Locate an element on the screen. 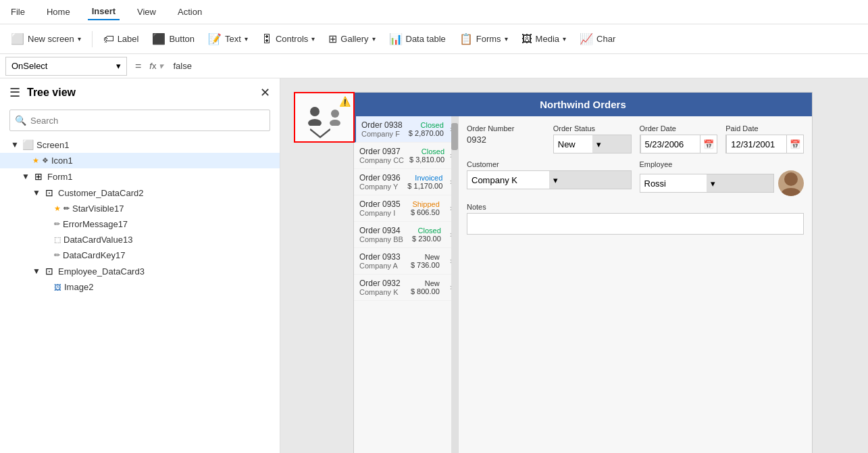 Image resolution: width=868 pixels, height=453 pixels. order-3-status: Shipped is located at coordinates (426, 204).